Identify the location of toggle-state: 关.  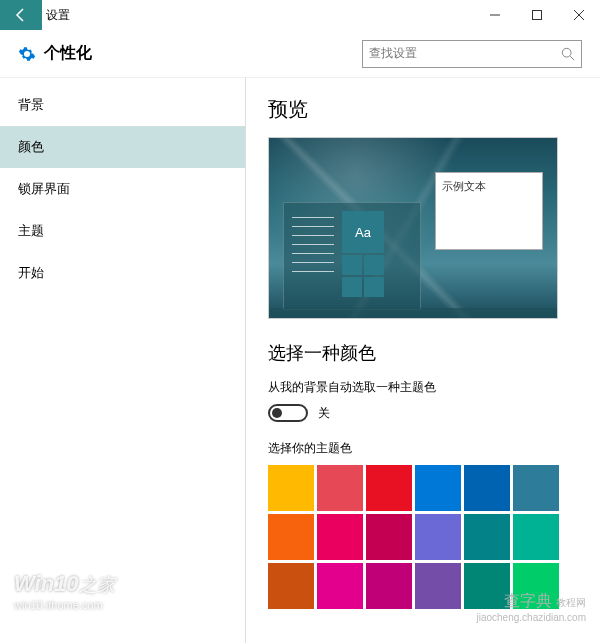
(324, 414).